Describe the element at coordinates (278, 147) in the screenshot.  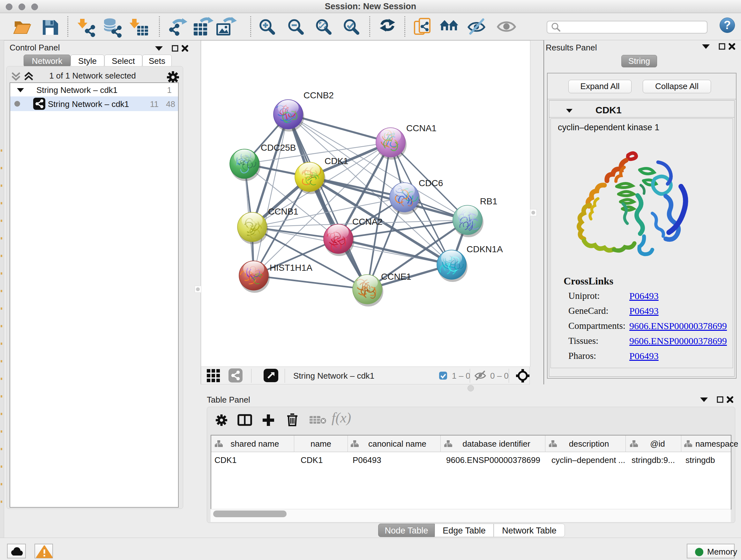
I see `svg-text: CDC25B` at that location.